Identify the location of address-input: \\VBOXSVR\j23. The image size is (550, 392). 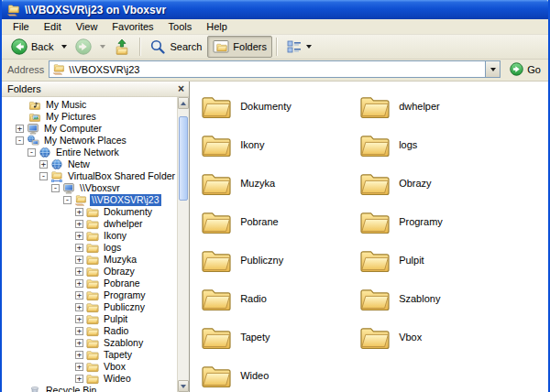
(275, 70).